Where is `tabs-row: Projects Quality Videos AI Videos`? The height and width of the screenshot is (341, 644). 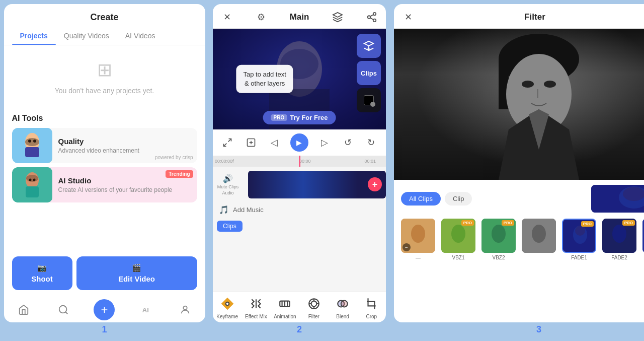 tabs-row: Projects Quality Videos AI Videos is located at coordinates (105, 36).